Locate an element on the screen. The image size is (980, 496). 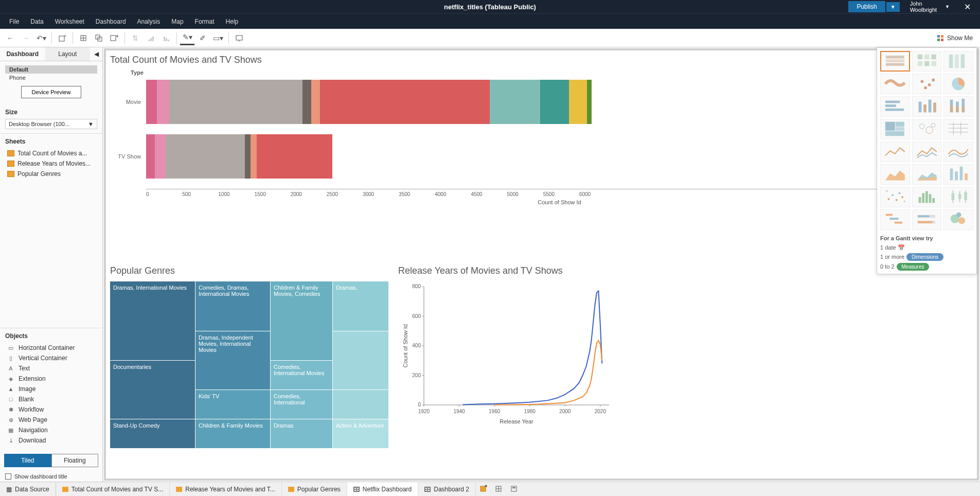
sheet-tab: Dashboard 2 is located at coordinates (447, 489).